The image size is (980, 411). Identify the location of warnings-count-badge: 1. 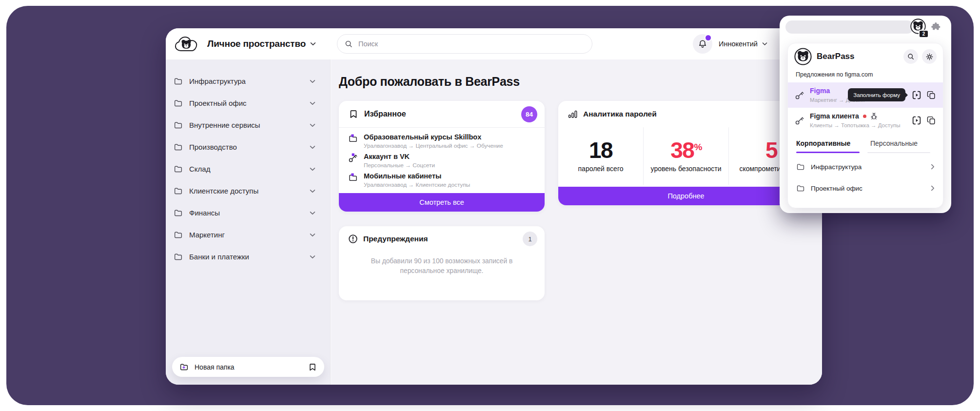
(530, 239).